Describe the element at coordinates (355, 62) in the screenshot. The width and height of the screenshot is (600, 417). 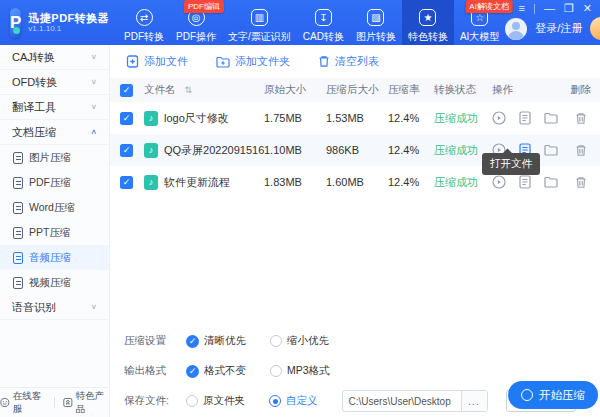
I see `file-toolbar: 添加文件 添加文件夹 清空列表` at that location.